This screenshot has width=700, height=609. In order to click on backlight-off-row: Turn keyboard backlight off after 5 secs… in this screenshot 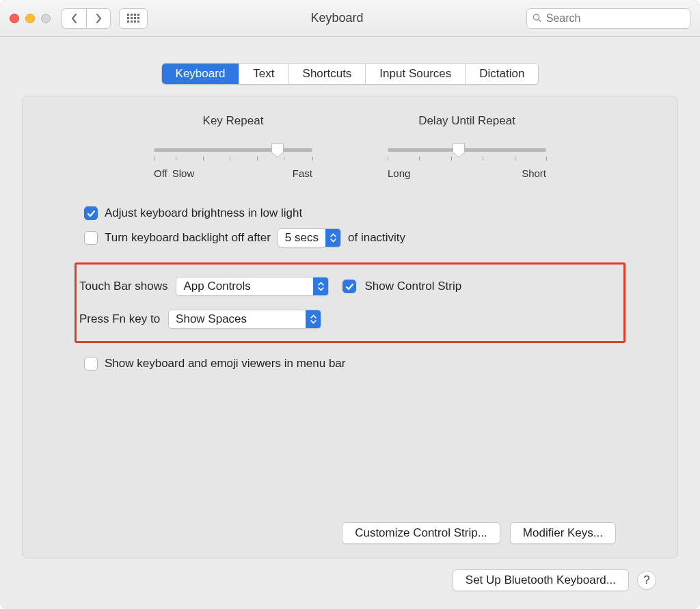, I will do `click(350, 238)`.